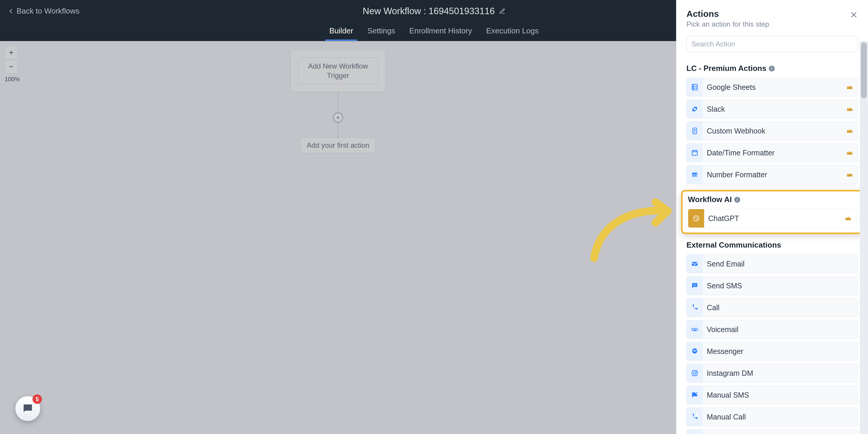  I want to click on tab-execution-logs: Execution Logs, so click(513, 34).